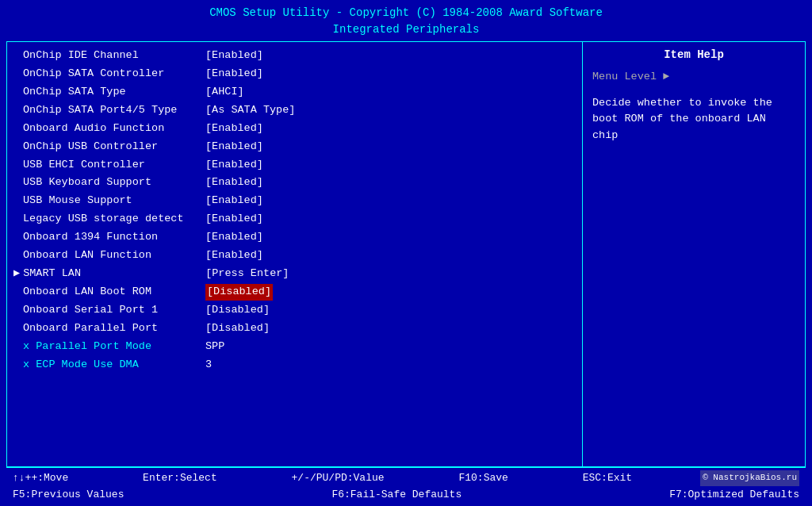 The image size is (812, 506). Describe the element at coordinates (114, 111) in the screenshot. I see `item-name-sata-port45: OnChip SATA Port4/5 Type` at that location.